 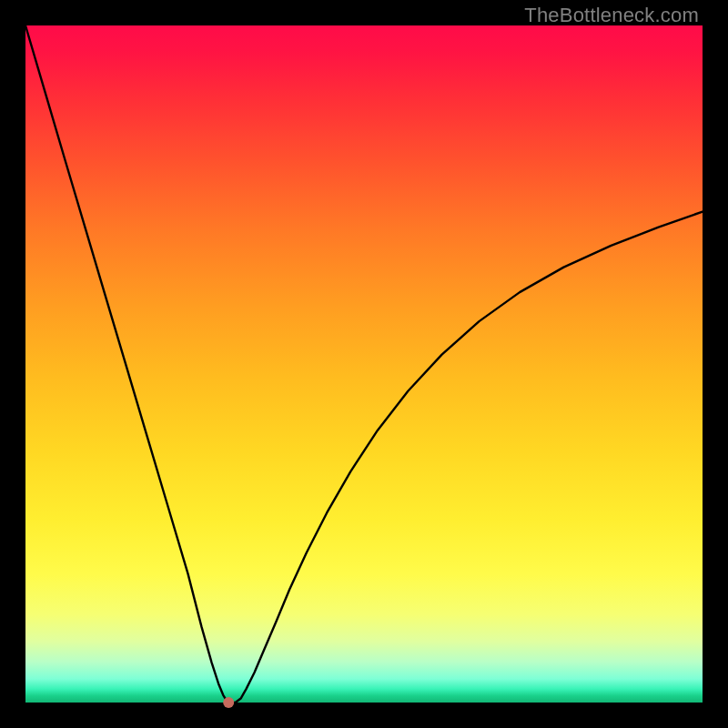 What do you see at coordinates (612, 15) in the screenshot?
I see `watermark-text: TheBottleneck.com` at bounding box center [612, 15].